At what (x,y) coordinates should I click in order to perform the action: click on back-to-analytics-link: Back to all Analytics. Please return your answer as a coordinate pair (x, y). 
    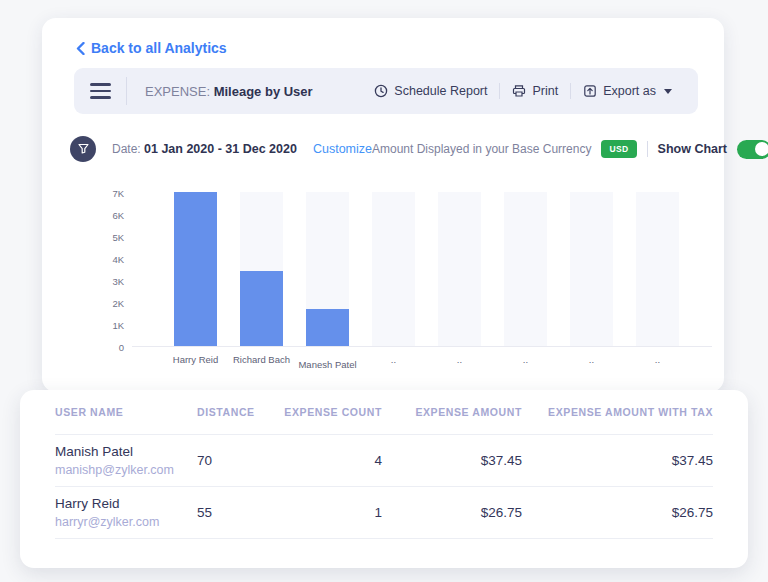
    Looking at the image, I should click on (152, 48).